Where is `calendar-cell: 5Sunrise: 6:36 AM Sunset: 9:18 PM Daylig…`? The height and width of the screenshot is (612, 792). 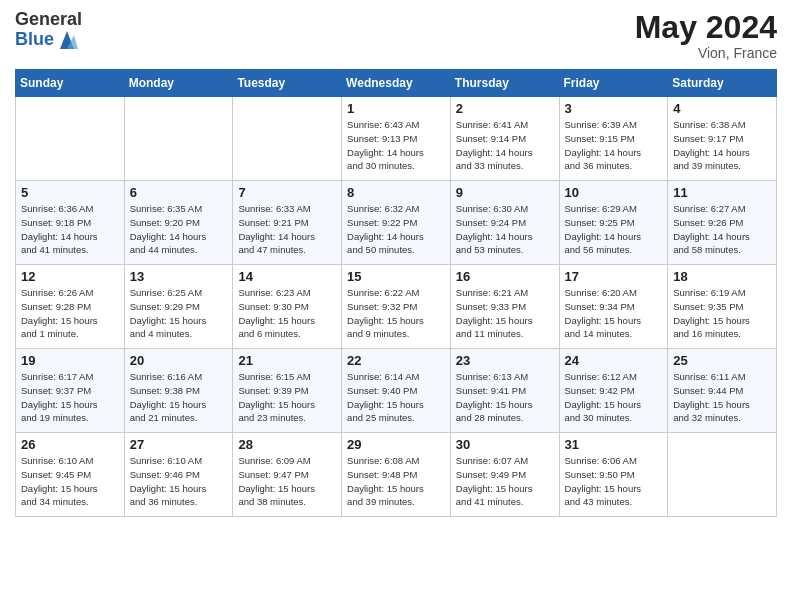
calendar-cell: 5Sunrise: 6:36 AM Sunset: 9:18 PM Daylig… is located at coordinates (70, 223).